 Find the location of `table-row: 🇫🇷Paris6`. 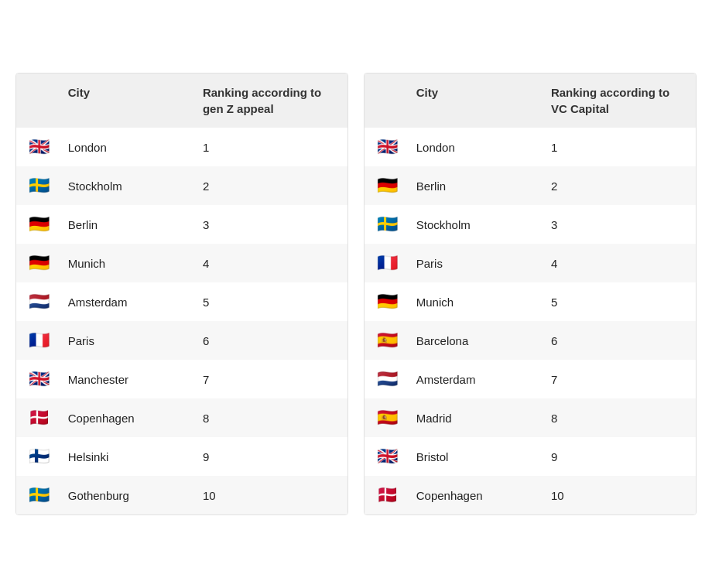

table-row: 🇫🇷Paris6 is located at coordinates (182, 340).